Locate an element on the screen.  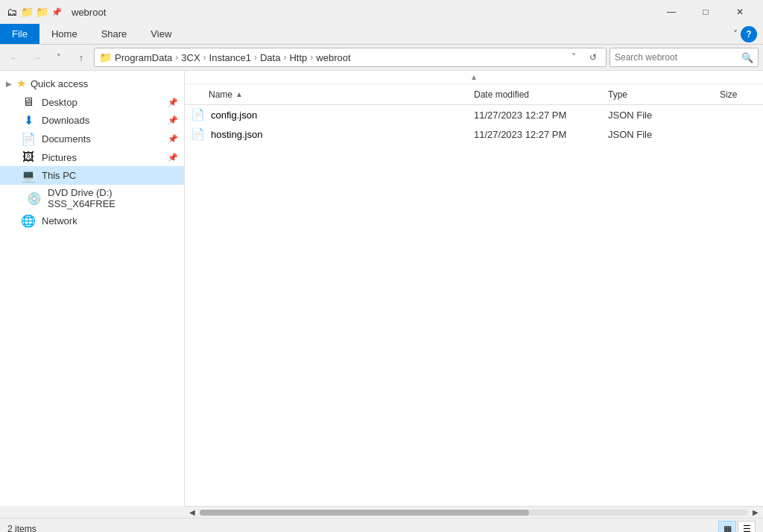
this-pc-icon: 💻 is located at coordinates (28, 176).